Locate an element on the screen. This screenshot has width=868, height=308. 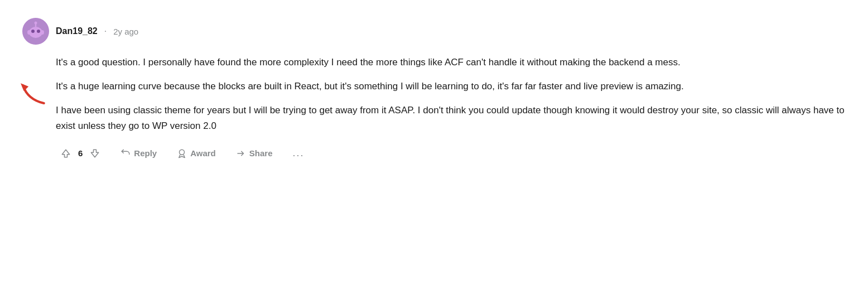
reply-icon is located at coordinates (126, 153).